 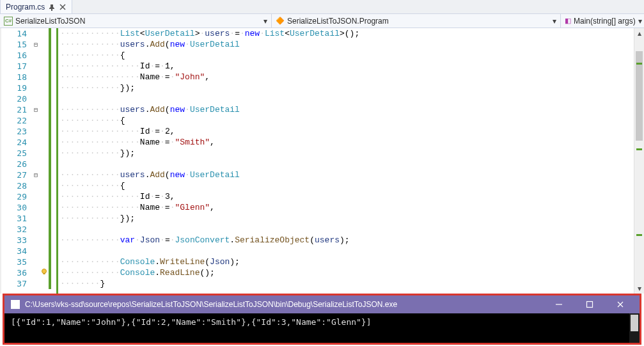 What do you see at coordinates (634, 328) in the screenshot?
I see `console-scrollbar` at bounding box center [634, 328].